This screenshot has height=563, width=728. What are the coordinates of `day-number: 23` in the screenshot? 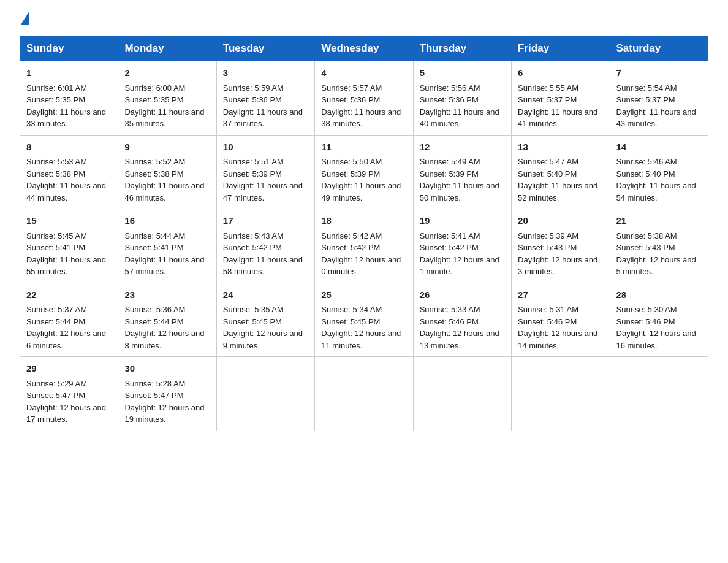 It's located at (167, 296).